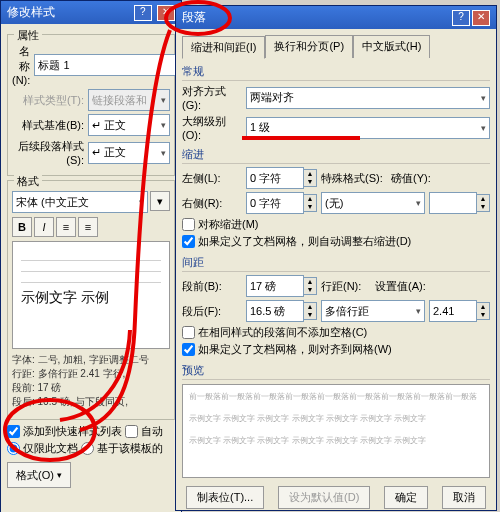  Describe the element at coordinates (453, 311) in the screenshot. I see `setval-input` at that location.